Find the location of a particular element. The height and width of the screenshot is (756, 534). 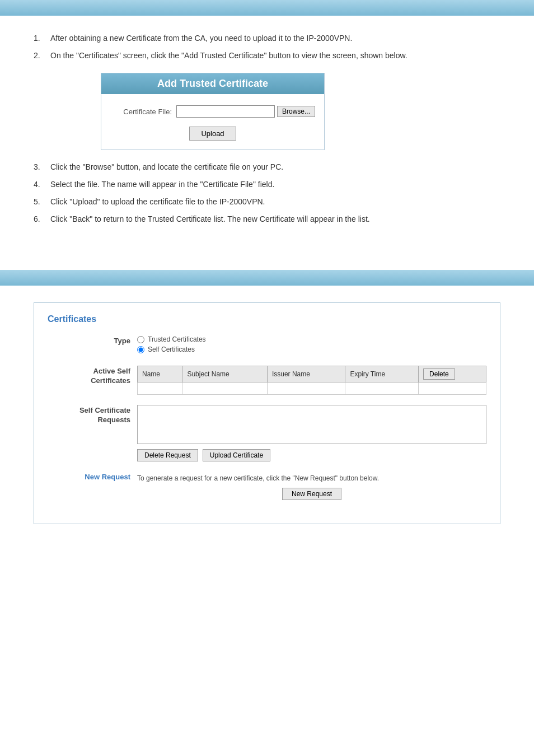

active-self-table: Name Subject Name Issuer Name Expiry Tim… is located at coordinates (312, 380).